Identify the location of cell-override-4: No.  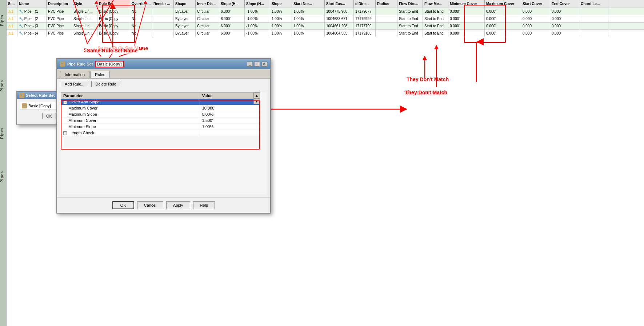
(141, 33).